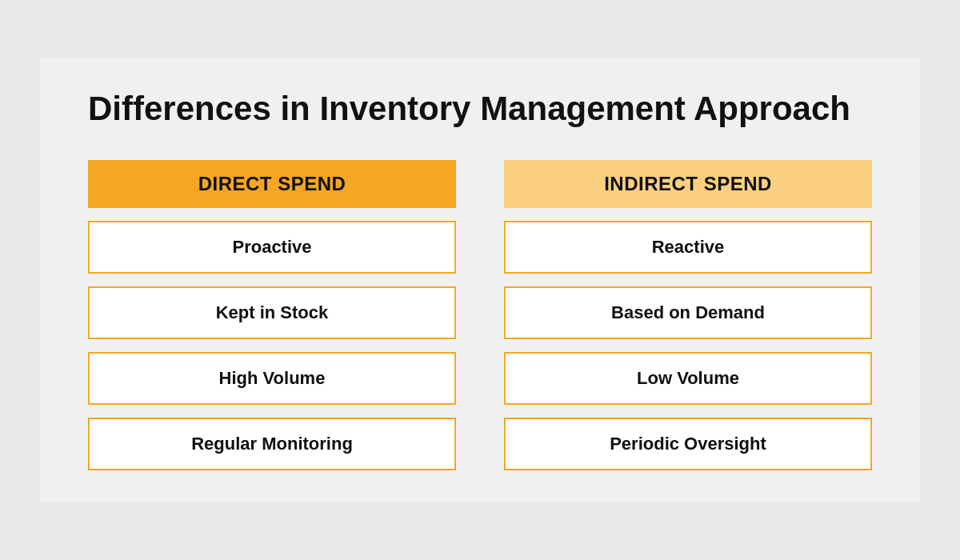 The height and width of the screenshot is (560, 960). I want to click on page-title: Differences in Inventory Management Appr…, so click(480, 109).